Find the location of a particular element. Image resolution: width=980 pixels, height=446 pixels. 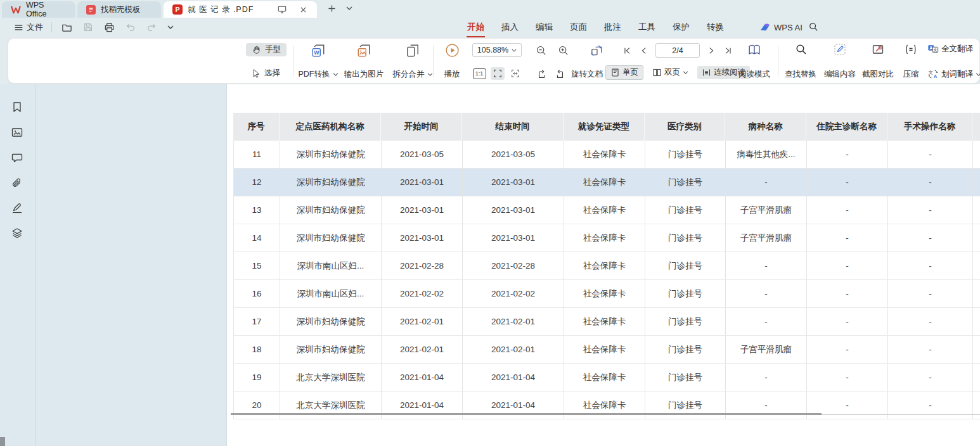

cell-seq: 19 is located at coordinates (257, 378).